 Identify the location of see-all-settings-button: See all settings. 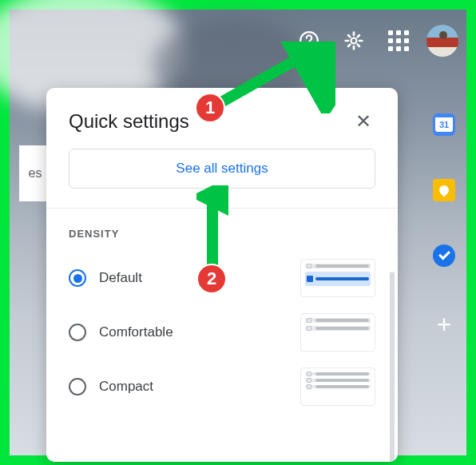
(222, 169).